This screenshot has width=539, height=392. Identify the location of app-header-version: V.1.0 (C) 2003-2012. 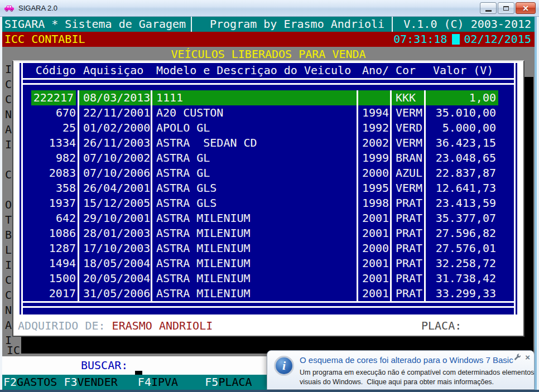
(468, 25).